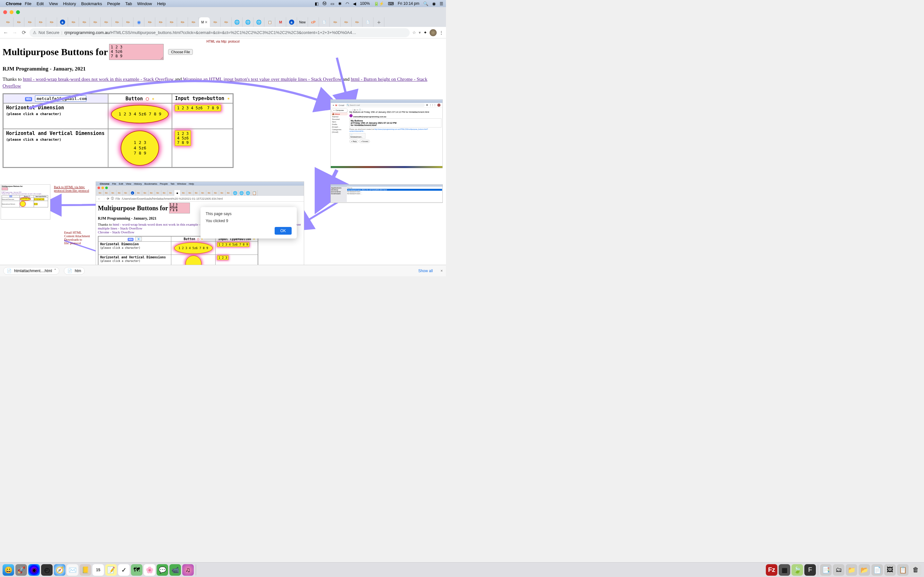 The width and height of the screenshot is (924, 577). I want to click on spotlight-icon: 🔍, so click(426, 4).